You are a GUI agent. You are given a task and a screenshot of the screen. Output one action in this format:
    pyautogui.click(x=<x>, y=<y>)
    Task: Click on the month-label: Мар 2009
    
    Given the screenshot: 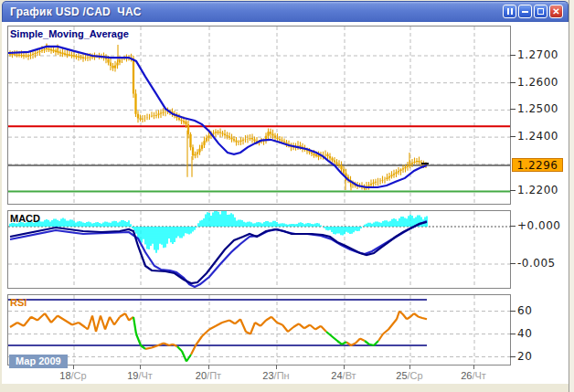 What is the action you would take?
    pyautogui.click(x=38, y=362)
    